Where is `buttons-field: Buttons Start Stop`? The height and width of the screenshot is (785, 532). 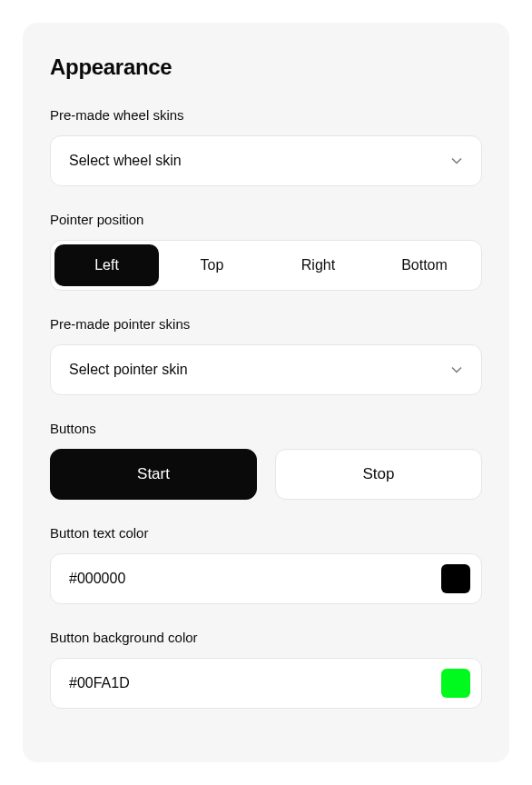 buttons-field: Buttons Start Stop is located at coordinates (266, 460).